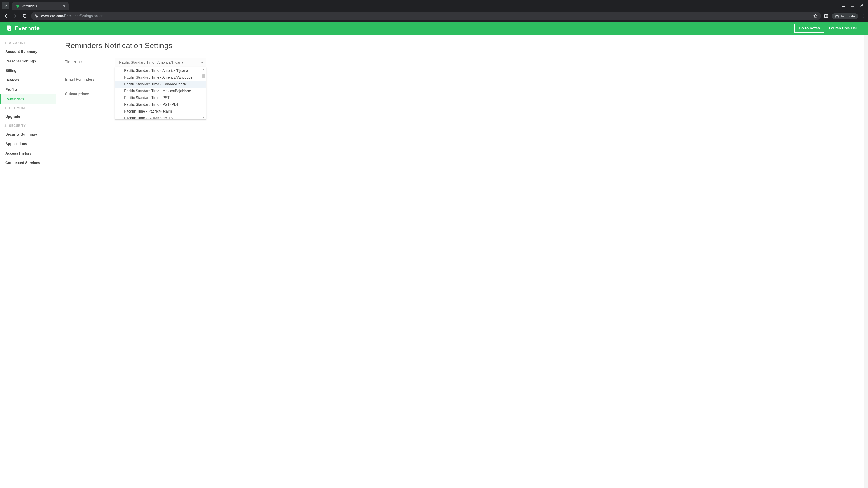  What do you see at coordinates (434, 11) in the screenshot?
I see `browser-chrome: Reminders ✕ + e` at bounding box center [434, 11].